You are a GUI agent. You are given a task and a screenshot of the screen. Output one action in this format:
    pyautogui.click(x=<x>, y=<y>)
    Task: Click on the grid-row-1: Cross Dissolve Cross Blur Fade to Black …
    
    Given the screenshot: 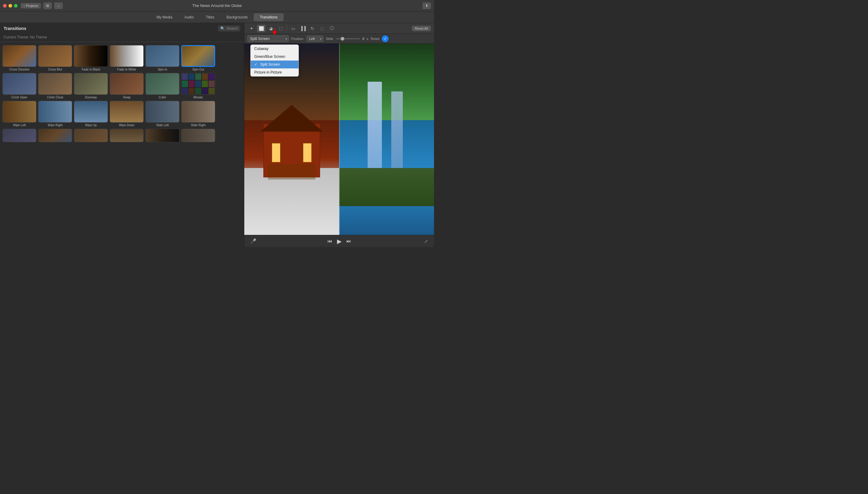 What is the action you would take?
    pyautogui.click(x=122, y=58)
    